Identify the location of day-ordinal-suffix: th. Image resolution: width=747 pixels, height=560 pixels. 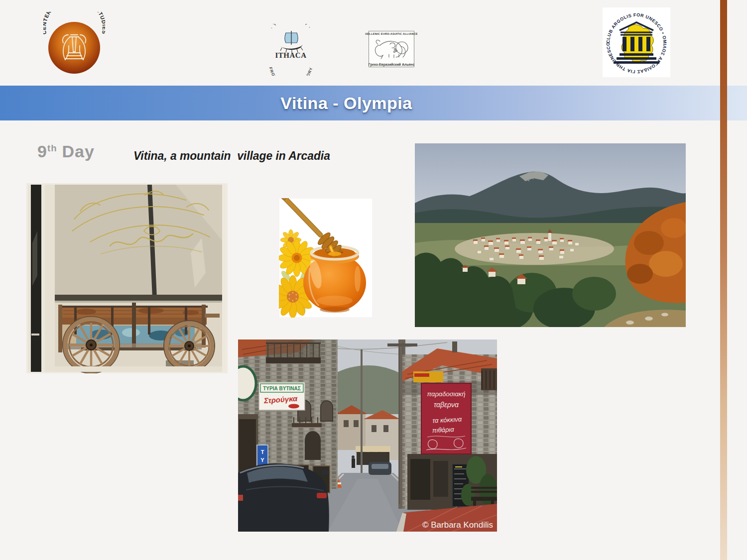
(52, 148).